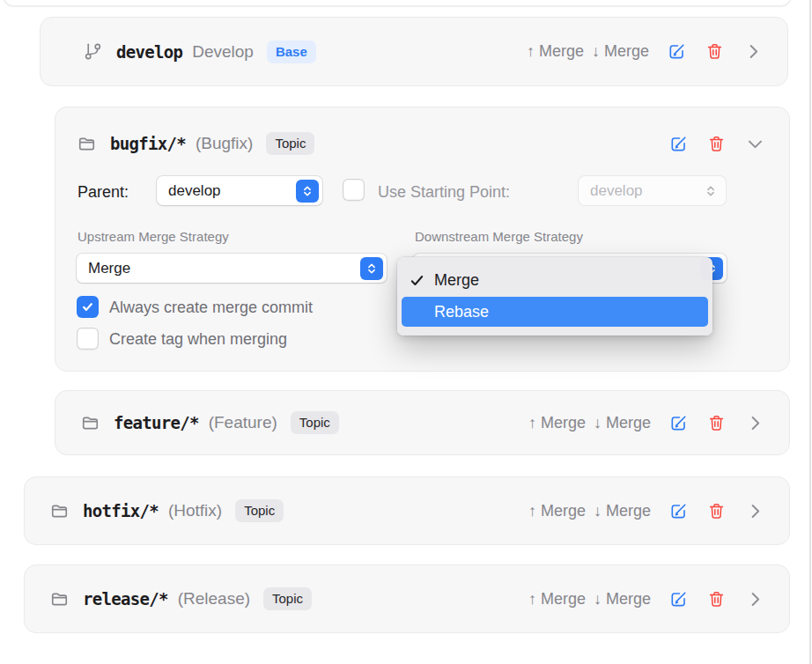 The width and height of the screenshot is (812, 664). What do you see at coordinates (422, 312) in the screenshot?
I see `checkmark-placeholder` at bounding box center [422, 312].